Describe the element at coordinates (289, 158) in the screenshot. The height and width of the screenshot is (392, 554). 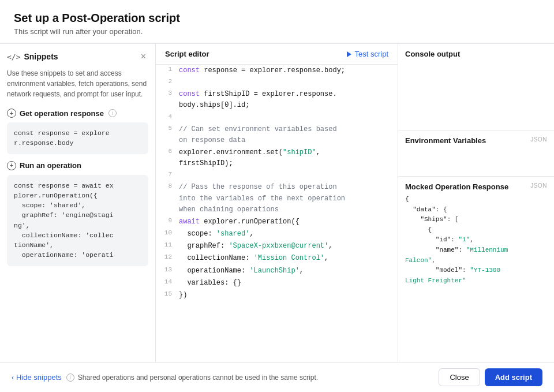
I see `line-code-6: explorer.environment.set("shipID",firstS…` at that location.